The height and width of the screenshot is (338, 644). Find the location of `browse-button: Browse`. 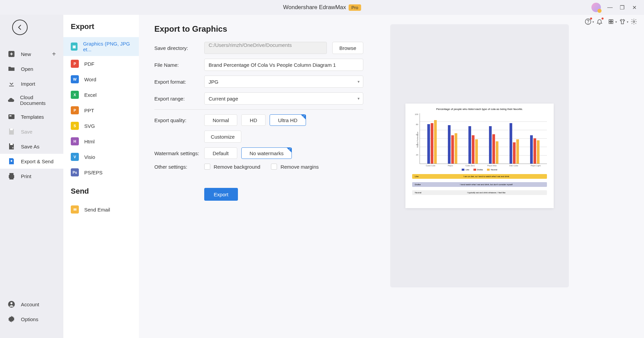

browse-button: Browse is located at coordinates (348, 48).